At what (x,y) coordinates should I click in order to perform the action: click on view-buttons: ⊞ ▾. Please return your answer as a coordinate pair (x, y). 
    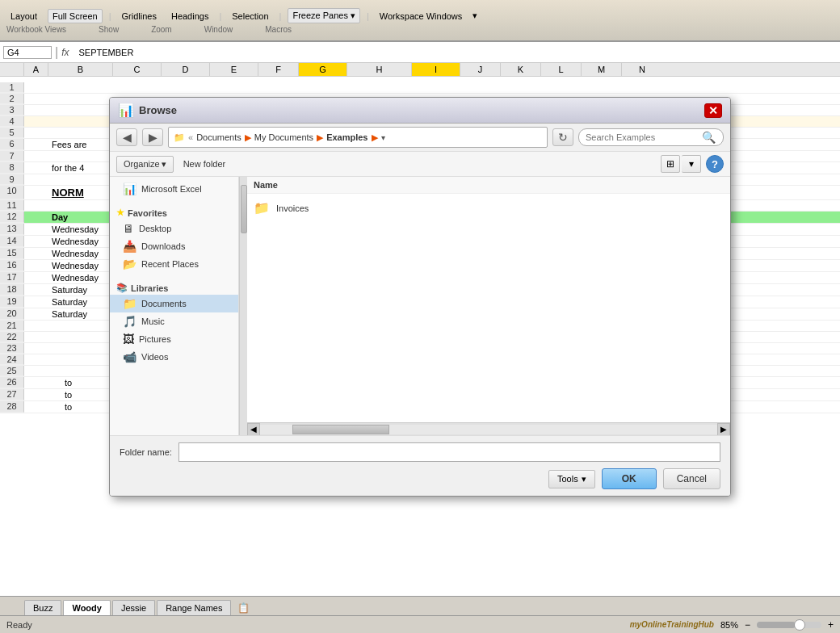
    Looking at the image, I should click on (681, 164).